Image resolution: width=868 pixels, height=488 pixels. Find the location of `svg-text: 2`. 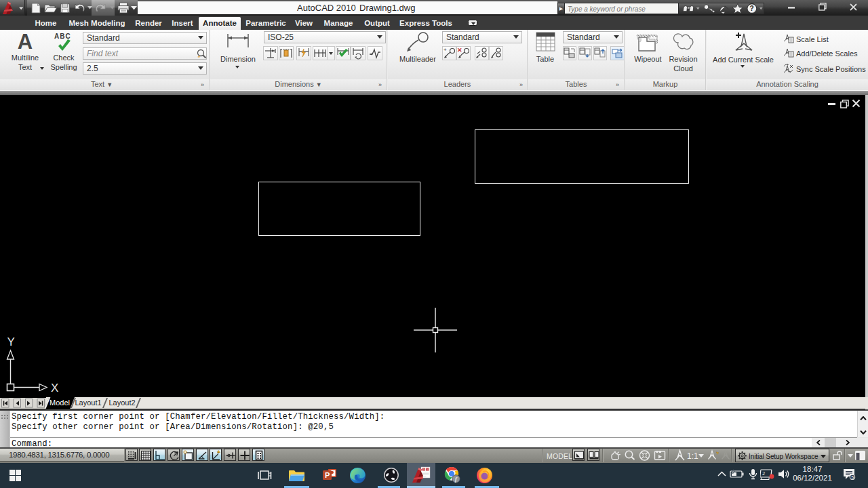

svg-text: 2 is located at coordinates (764, 474).